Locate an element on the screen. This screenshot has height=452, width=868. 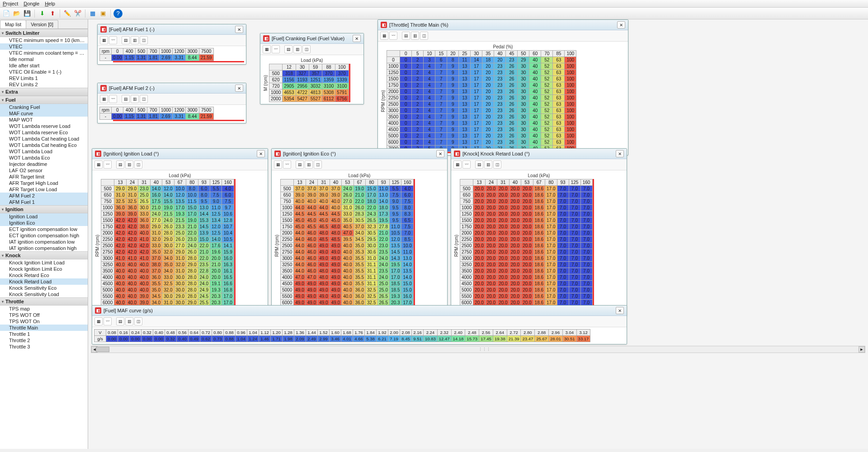
tool3-icon: ▤ is located at coordinates (288, 49).